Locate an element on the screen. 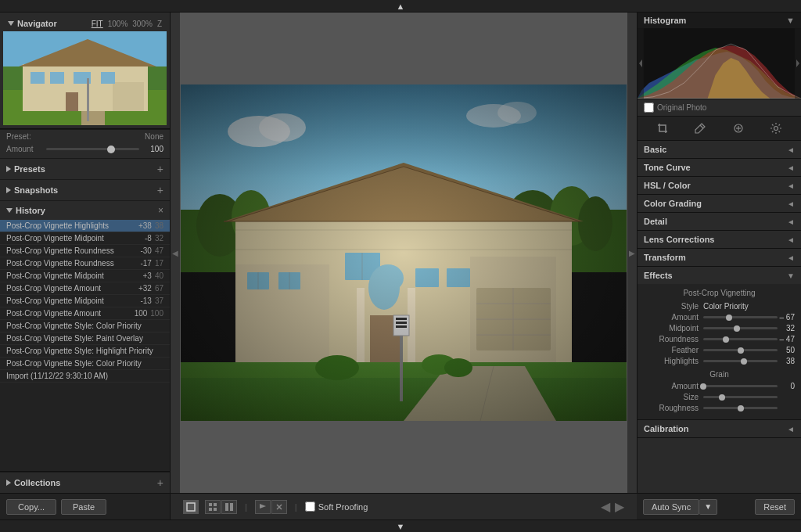  snapshots-add-icon: + is located at coordinates (160, 190).